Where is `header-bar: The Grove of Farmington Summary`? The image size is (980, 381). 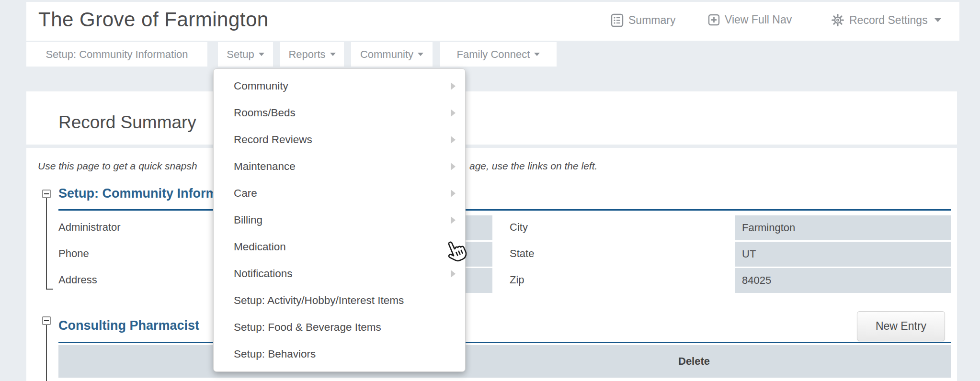 header-bar: The Grove of Farmington Summary is located at coordinates (493, 21).